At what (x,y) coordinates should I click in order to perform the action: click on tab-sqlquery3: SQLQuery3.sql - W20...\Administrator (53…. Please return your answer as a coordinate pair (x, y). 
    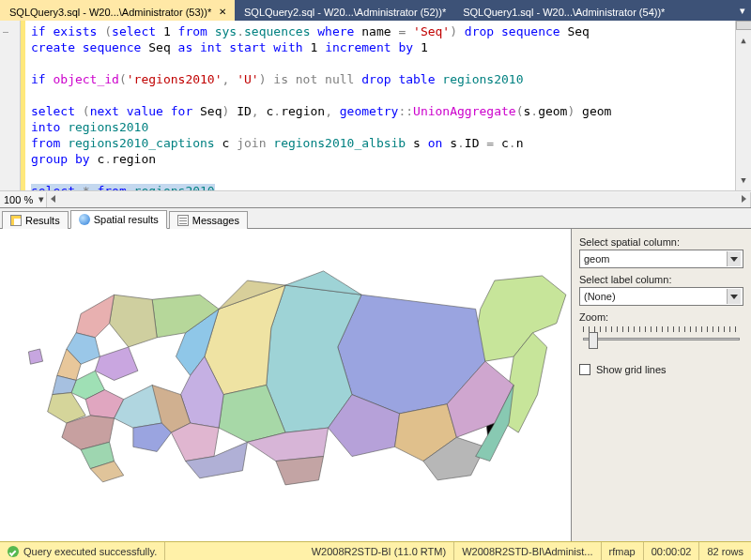
    Looking at the image, I should click on (117, 10).